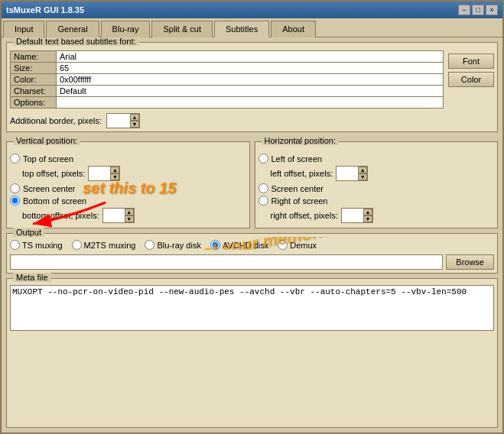 The height and width of the screenshot is (434, 504). Describe the element at coordinates (34, 79) in the screenshot. I see `color-label: Color:` at that location.